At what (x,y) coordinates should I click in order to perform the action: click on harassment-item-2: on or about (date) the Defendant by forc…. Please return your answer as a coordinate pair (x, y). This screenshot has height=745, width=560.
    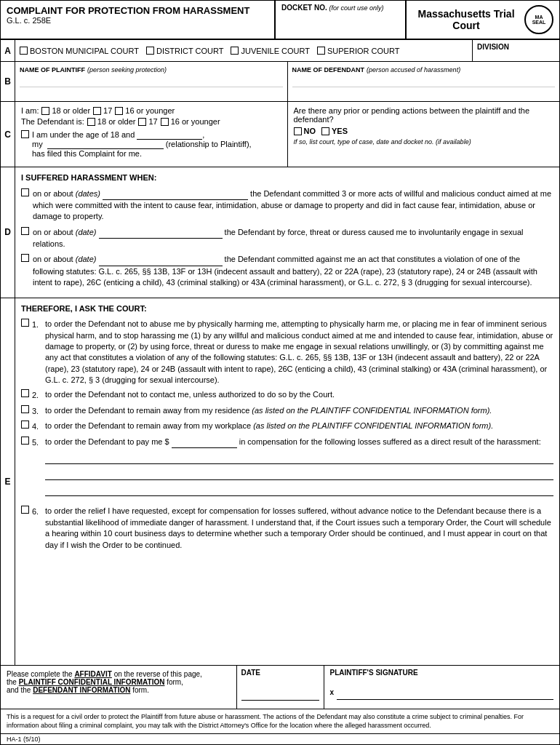
    Looking at the image, I should click on (287, 239).